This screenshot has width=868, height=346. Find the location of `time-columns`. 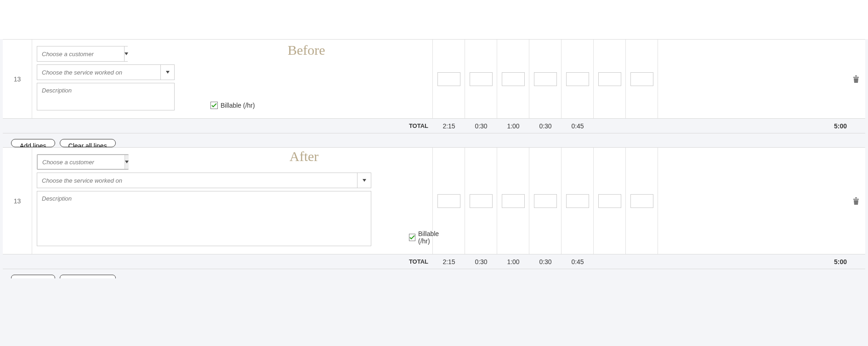

time-columns is located at coordinates (649, 79).